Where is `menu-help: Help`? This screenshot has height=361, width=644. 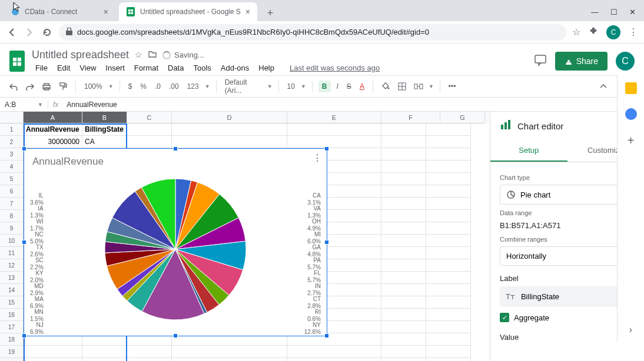
menu-help: Help is located at coordinates (266, 68).